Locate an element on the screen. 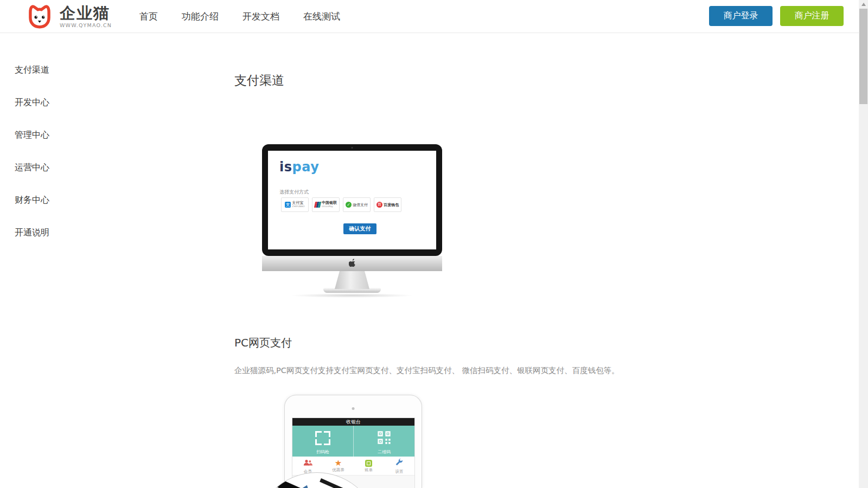 The width and height of the screenshot is (868, 488). tablet-camera-dot is located at coordinates (354, 409).